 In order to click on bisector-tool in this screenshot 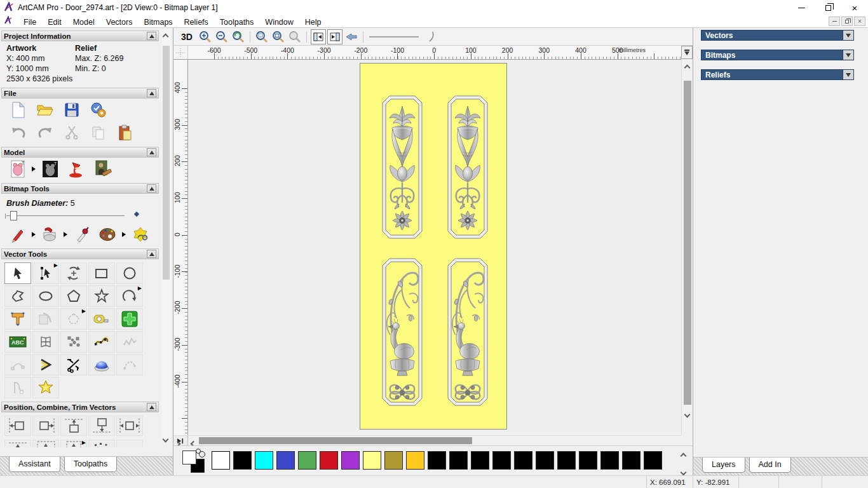, I will do `click(46, 365)`.